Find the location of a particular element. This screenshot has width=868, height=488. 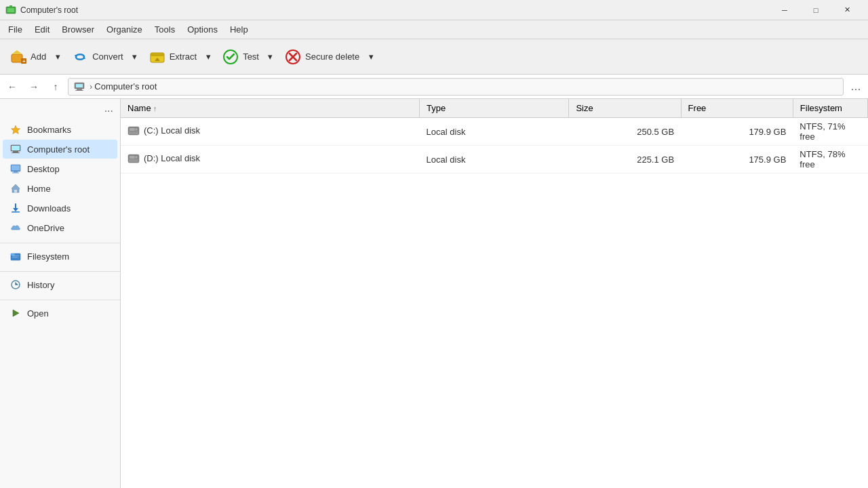

desktop-icon is located at coordinates (16, 169).